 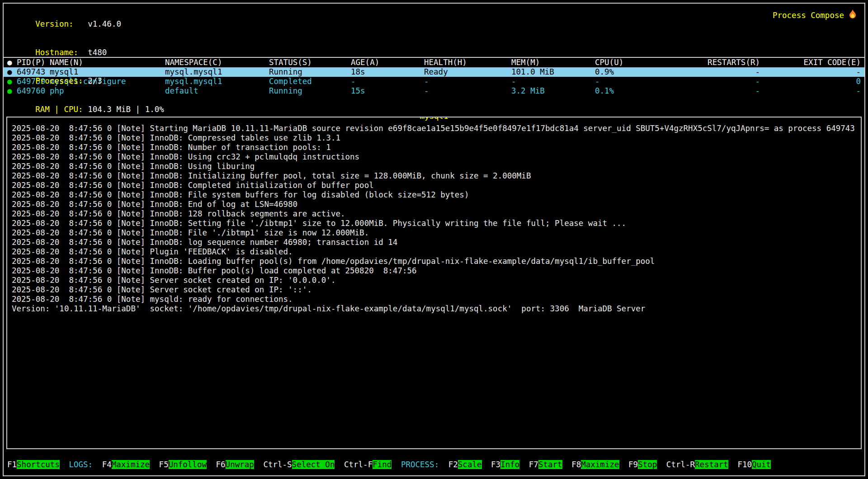 What do you see at coordinates (107, 465) in the screenshot?
I see `shortcut-key: F4` at bounding box center [107, 465].